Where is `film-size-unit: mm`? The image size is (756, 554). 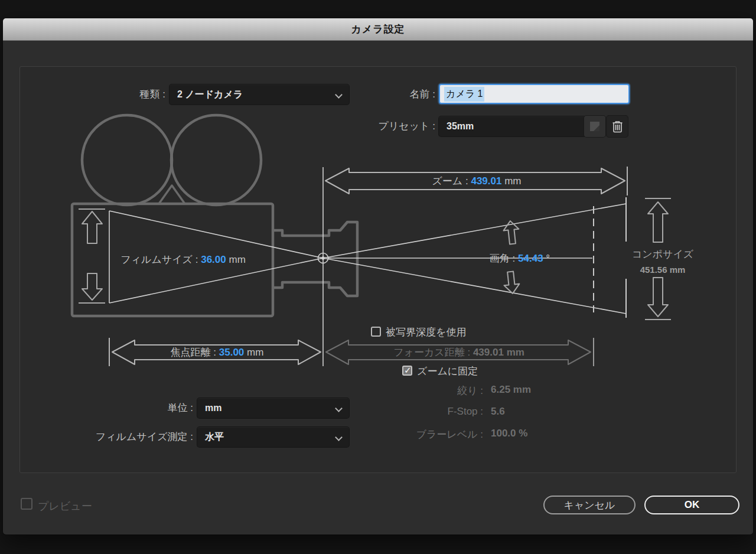 film-size-unit: mm is located at coordinates (237, 260).